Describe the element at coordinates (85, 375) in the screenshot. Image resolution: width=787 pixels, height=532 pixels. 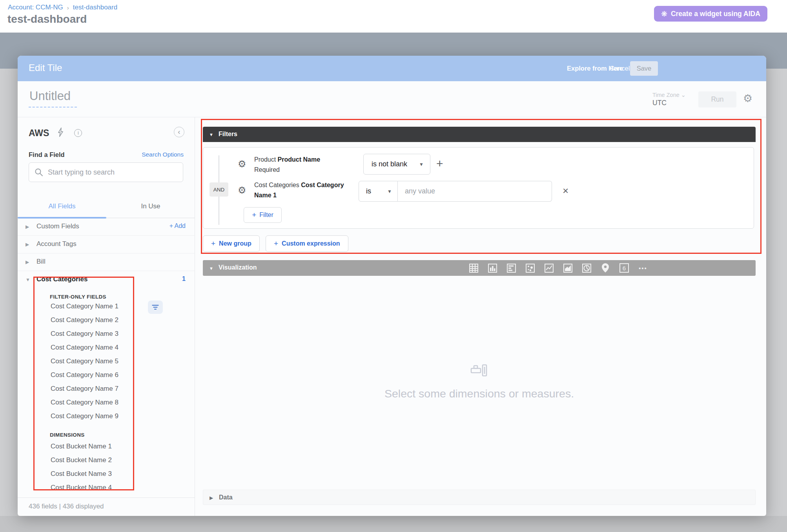
I see `list-item-field: Cost Category Name 6` at that location.